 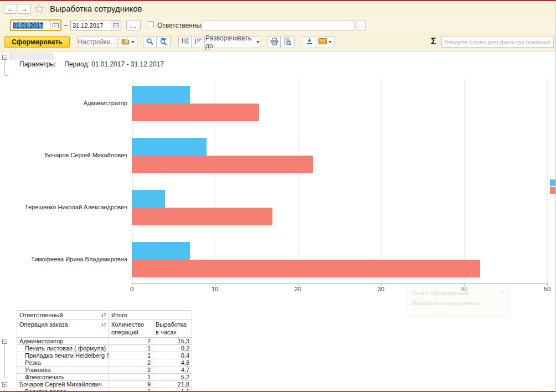 What do you see at coordinates (381, 289) in the screenshot?
I see `x-tick-label: 30` at bounding box center [381, 289].